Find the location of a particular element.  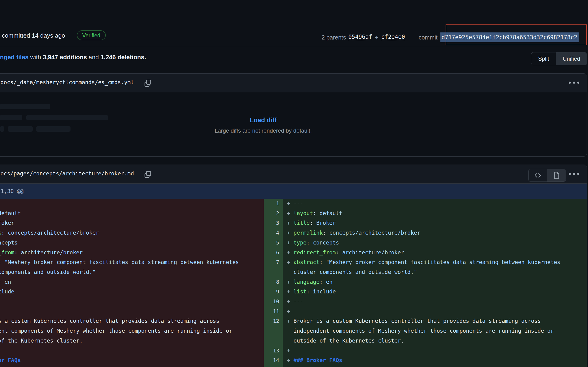

diff-token-key: layout is located at coordinates (303, 213).